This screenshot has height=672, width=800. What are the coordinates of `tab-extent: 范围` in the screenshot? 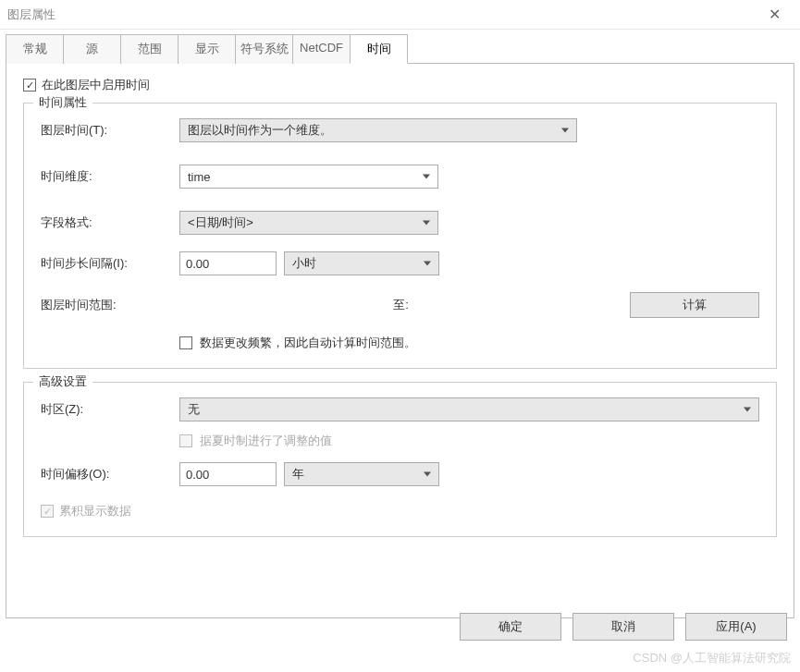 It's located at (150, 49).